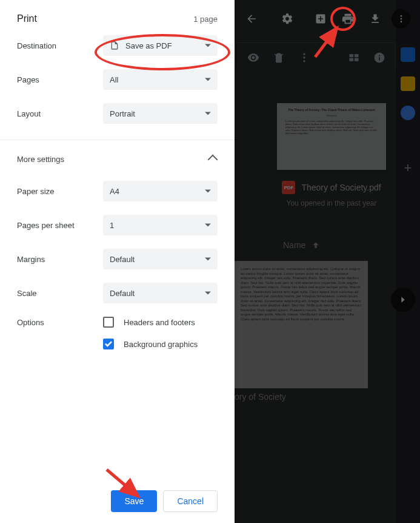 This screenshot has width=420, height=523. Describe the element at coordinates (161, 345) in the screenshot. I see `background-graphics-label: Background graphics` at that location.